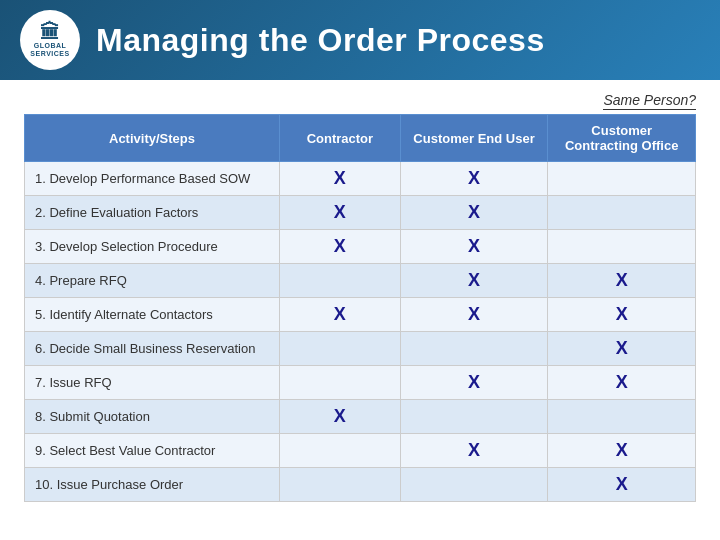  What do you see at coordinates (152, 281) in the screenshot?
I see `activity-cell: 4. Prepare RFQ` at bounding box center [152, 281].